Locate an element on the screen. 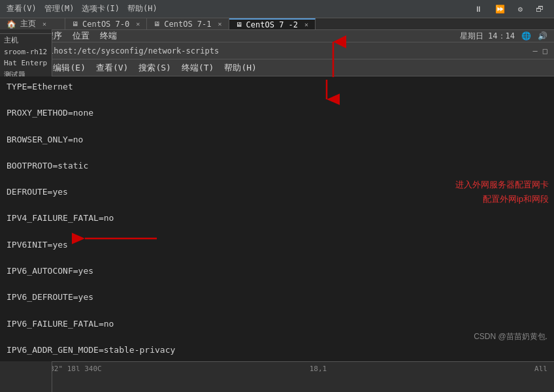 This screenshot has width=554, height=392. top-menu-tabs: 选项卡(I) is located at coordinates (101, 9).